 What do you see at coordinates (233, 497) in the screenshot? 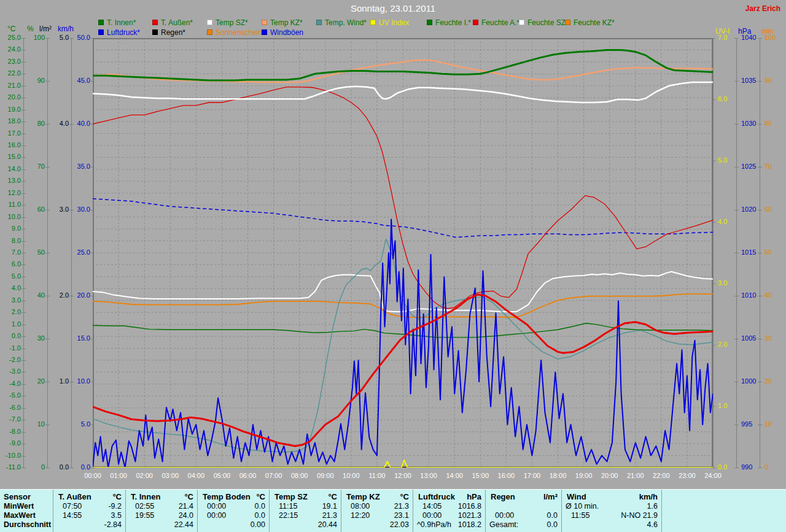
I see `sensor-group-header: Temp Boden°C` at bounding box center [233, 497].